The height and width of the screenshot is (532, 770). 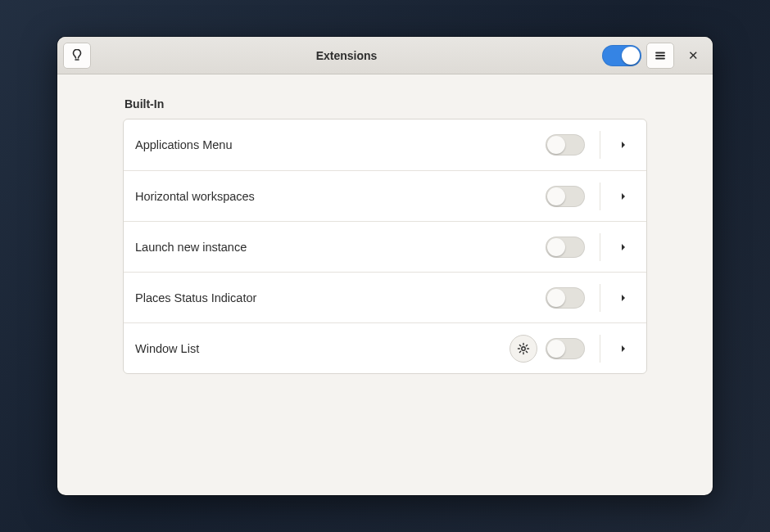 What do you see at coordinates (385, 196) in the screenshot?
I see `extension-row: Horizontal workspaces` at bounding box center [385, 196].